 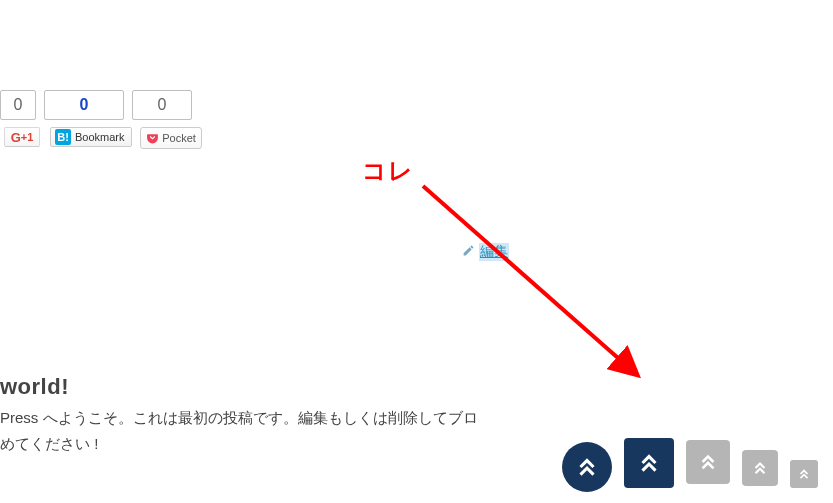 What do you see at coordinates (468, 252) in the screenshot?
I see `pencil-icon` at bounding box center [468, 252].